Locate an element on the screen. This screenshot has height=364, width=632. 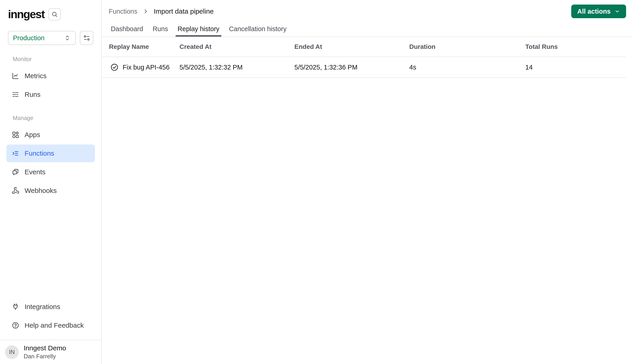
sidebar-item-functions: Functions is located at coordinates (51, 154).